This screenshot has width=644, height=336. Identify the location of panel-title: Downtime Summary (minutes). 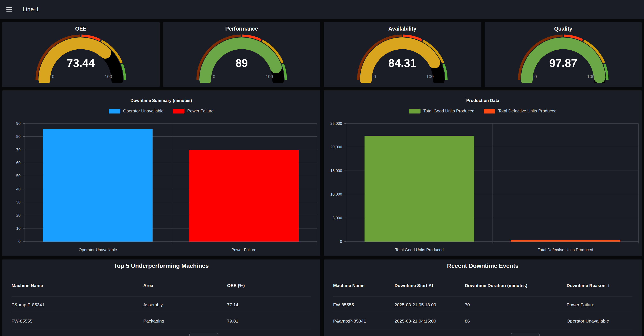
(161, 100).